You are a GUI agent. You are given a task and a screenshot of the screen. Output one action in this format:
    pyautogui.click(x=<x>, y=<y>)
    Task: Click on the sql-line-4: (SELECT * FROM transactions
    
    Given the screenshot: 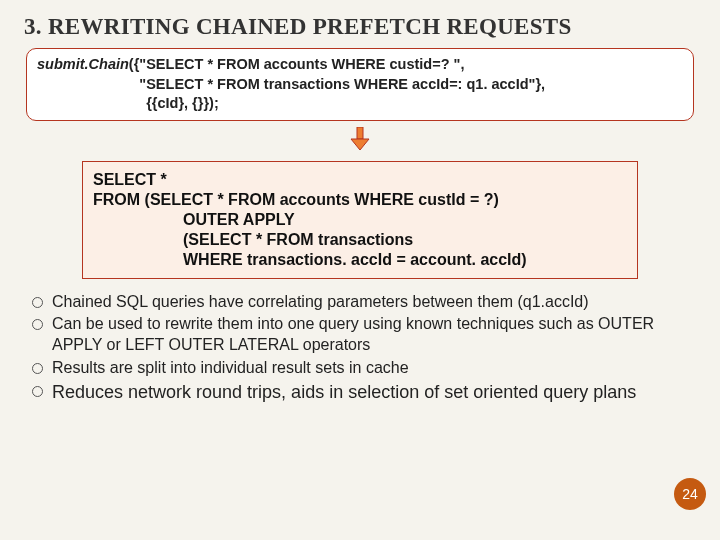 What is the action you would take?
    pyautogui.click(x=360, y=240)
    